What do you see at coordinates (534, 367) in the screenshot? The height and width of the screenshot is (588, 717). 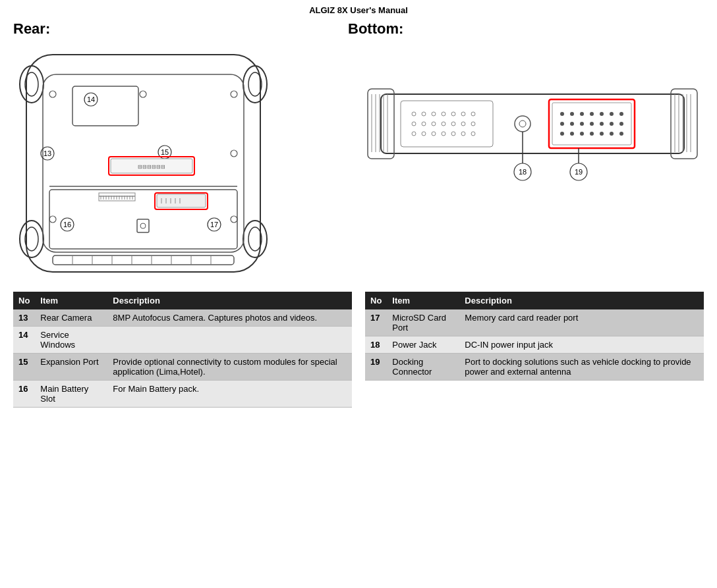 I see `table-row: 19 Docking Connector Port to docking sol…` at bounding box center [534, 367].